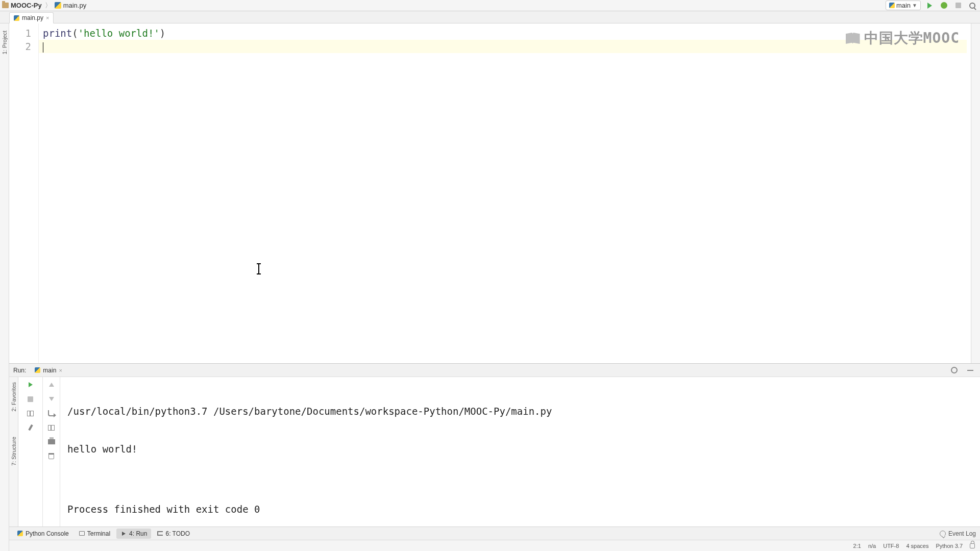 This screenshot has height=551, width=980. Describe the element at coordinates (972, 6) in the screenshot. I see `search-icon` at that location.